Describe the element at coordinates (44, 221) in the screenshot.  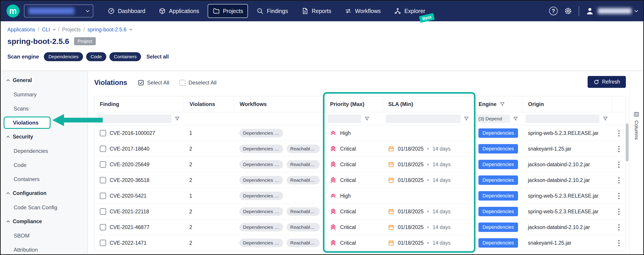
I see `sidebar-section-compliance: Compliance` at that location.